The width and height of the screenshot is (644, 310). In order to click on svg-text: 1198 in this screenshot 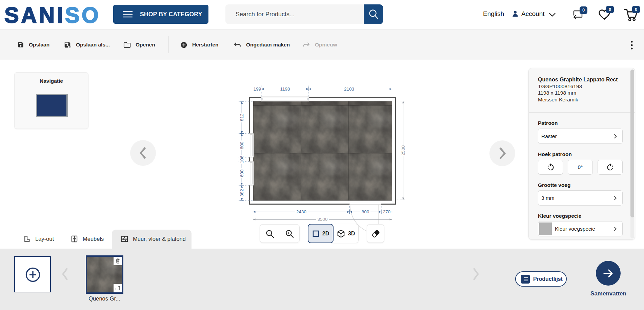, I will do `click(285, 89)`.